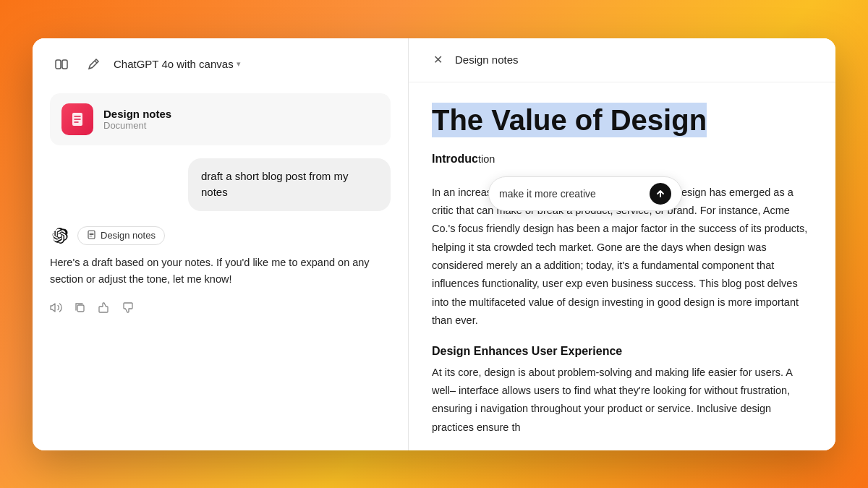 This screenshot has width=868, height=488. What do you see at coordinates (56, 309) in the screenshot?
I see `volume-icon` at bounding box center [56, 309].